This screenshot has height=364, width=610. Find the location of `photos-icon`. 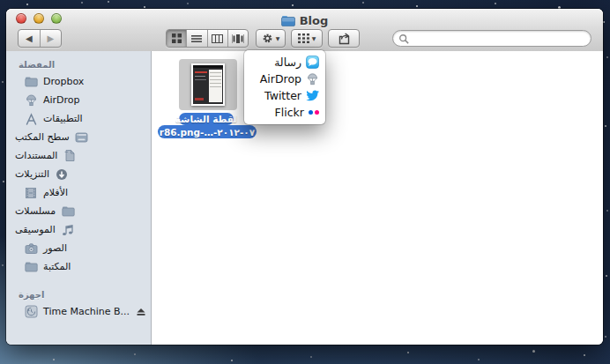

photos-icon is located at coordinates (31, 249).